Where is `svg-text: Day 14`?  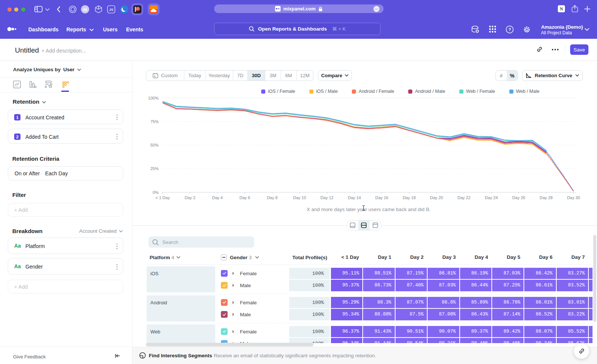
svg-text: Day 14 is located at coordinates (354, 198).